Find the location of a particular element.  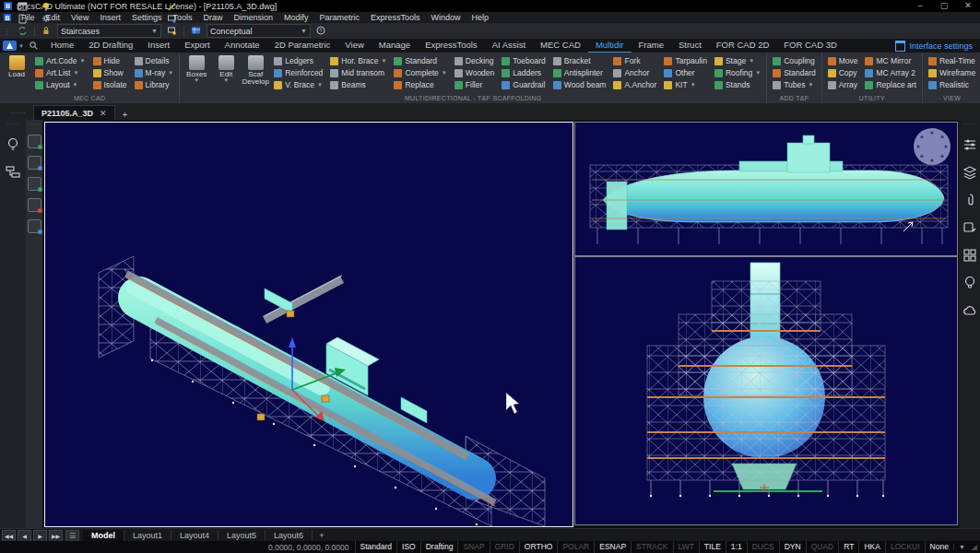

new-document-icon is located at coordinates (22, 18).